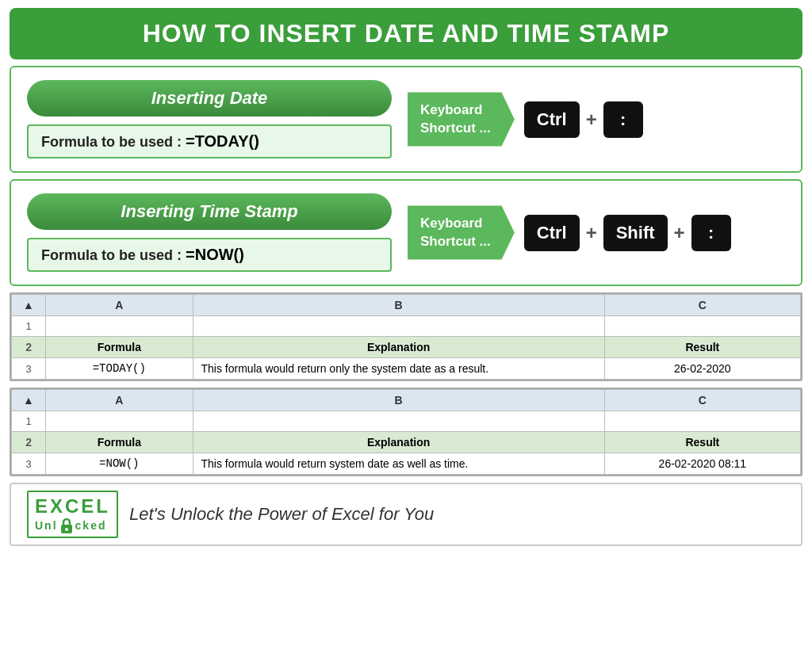 Image resolution: width=812 pixels, height=657 pixels. Describe the element at coordinates (209, 212) in the screenshot. I see `section-time-title-btn: Inserting Time Stamp` at that location.